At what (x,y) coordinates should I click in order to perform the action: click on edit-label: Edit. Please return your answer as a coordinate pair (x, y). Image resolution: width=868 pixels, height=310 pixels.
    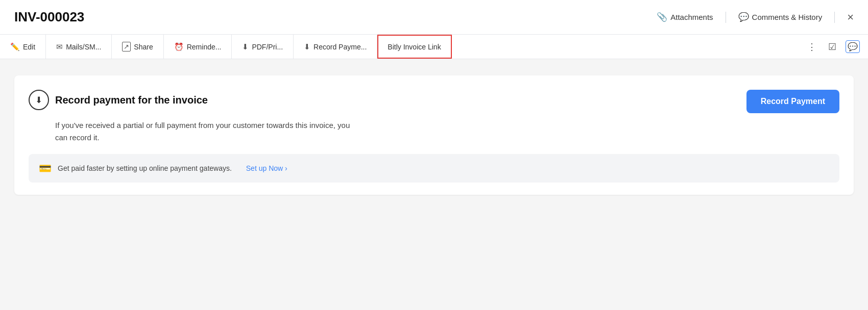
    Looking at the image, I should click on (29, 47).